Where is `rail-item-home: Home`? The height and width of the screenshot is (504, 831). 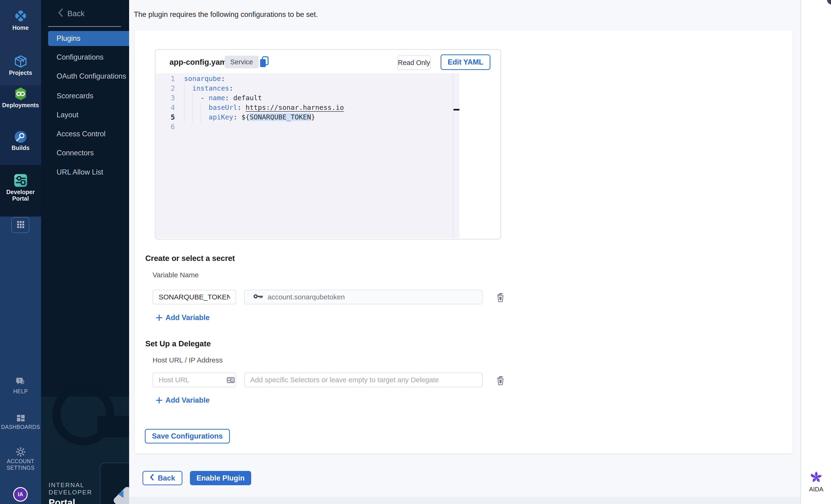
rail-item-home: Home is located at coordinates (21, 20).